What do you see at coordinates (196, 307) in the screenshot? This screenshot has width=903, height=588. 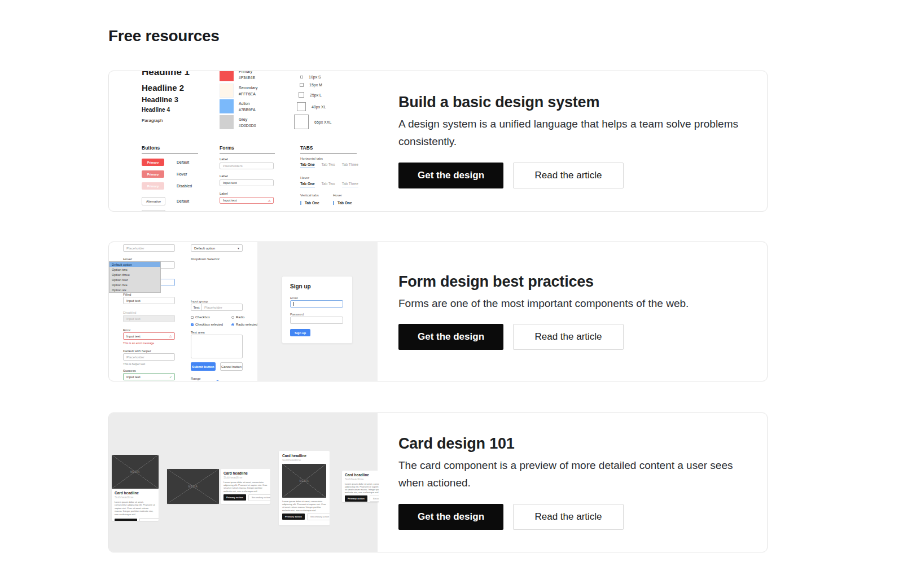 I see `input-group-prefix: Text` at bounding box center [196, 307].